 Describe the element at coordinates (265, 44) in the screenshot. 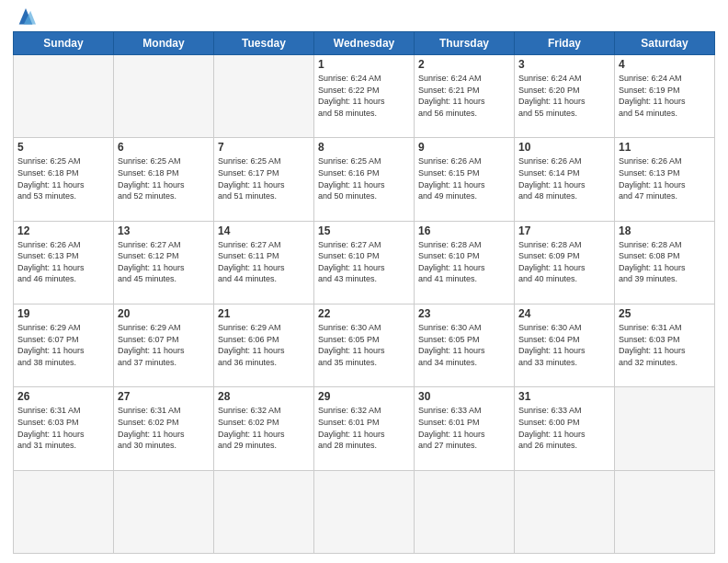

I see `weekday-tuesday: Tuesday` at that location.